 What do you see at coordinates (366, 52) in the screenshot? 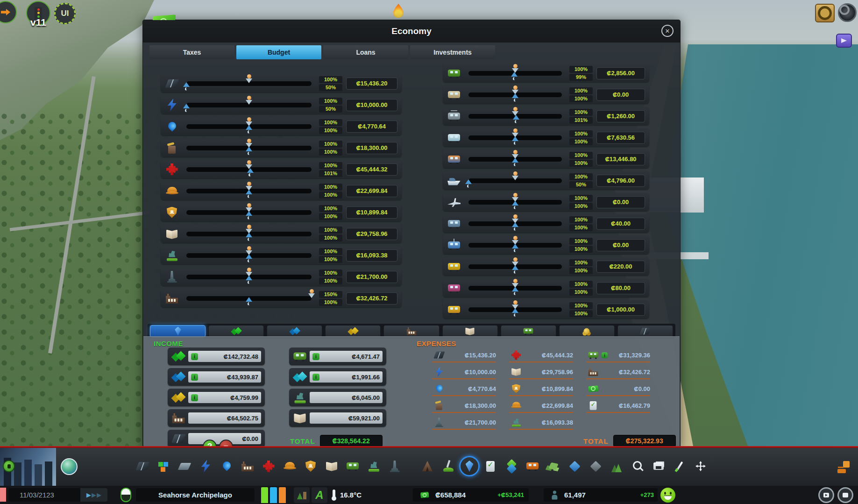
I see `tab-loans: Loans` at bounding box center [366, 52].